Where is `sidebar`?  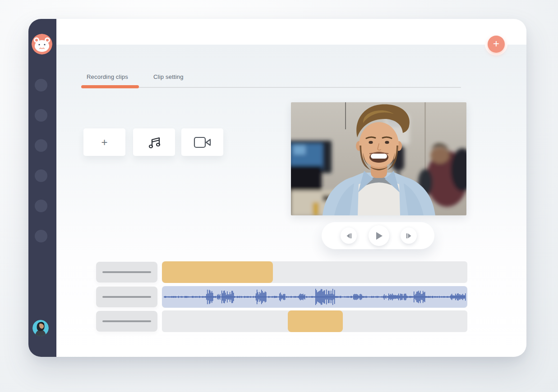
sidebar is located at coordinates (42, 188).